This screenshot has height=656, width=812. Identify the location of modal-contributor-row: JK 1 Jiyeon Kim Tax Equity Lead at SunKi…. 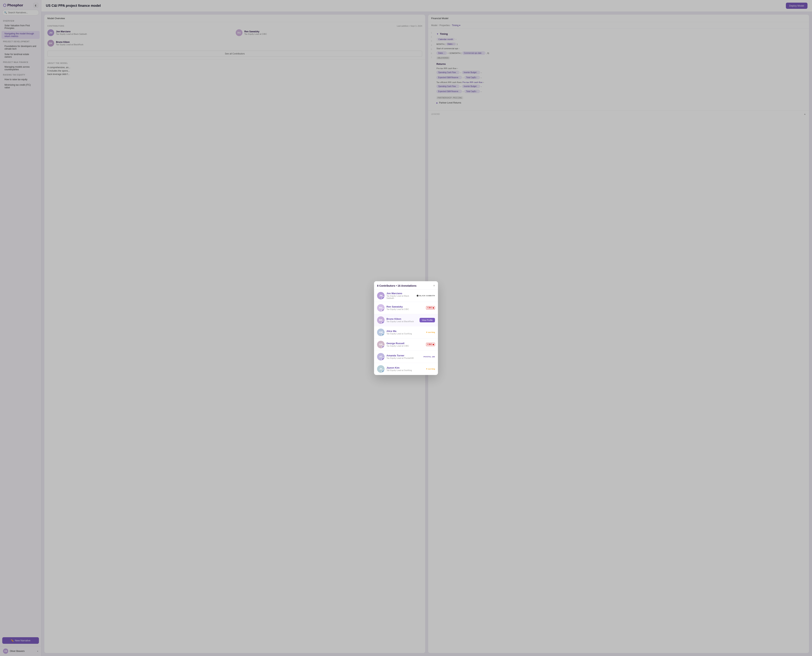
(406, 369).